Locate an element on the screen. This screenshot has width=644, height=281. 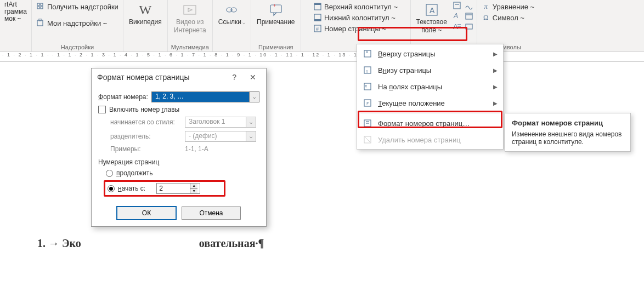
symbol-icon: Ω is located at coordinates (486, 18).